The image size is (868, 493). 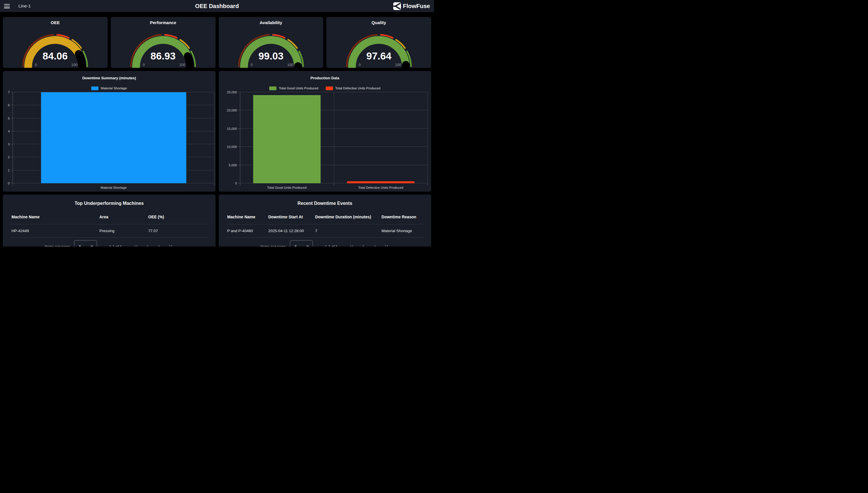 I want to click on bar-total-good-units-produced, so click(x=287, y=139).